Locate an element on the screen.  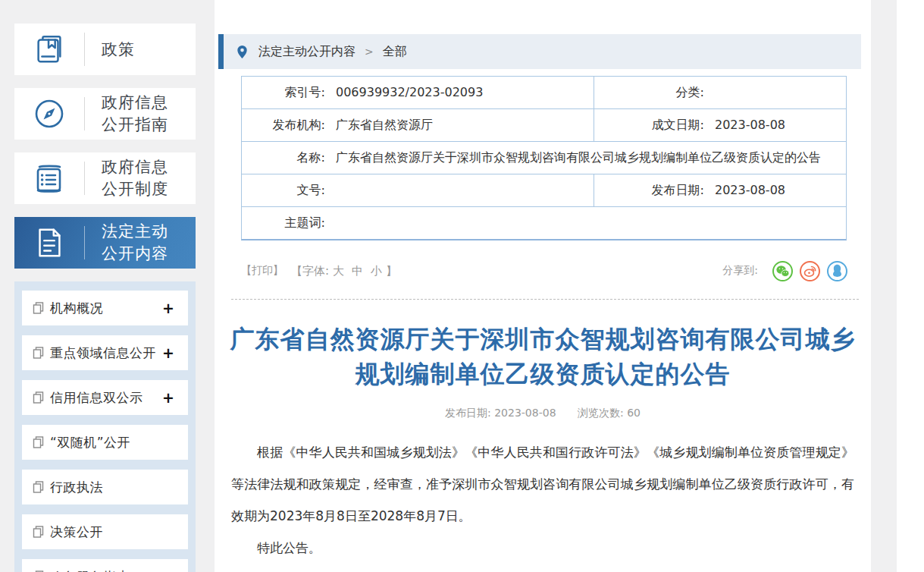
subject-words-label: 主题词: is located at coordinates (283, 223).